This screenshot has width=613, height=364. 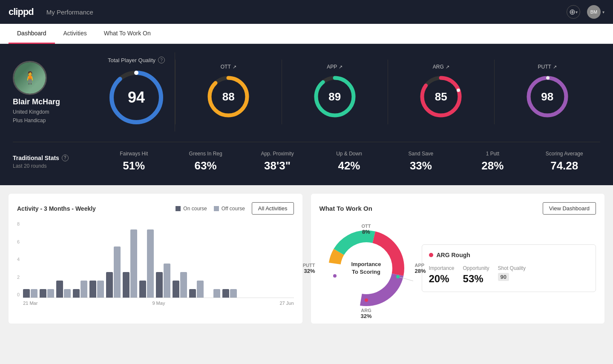 What do you see at coordinates (158, 303) in the screenshot?
I see `chart-x-labels: 21 Mar 9 May 27 Jun` at bounding box center [158, 303].